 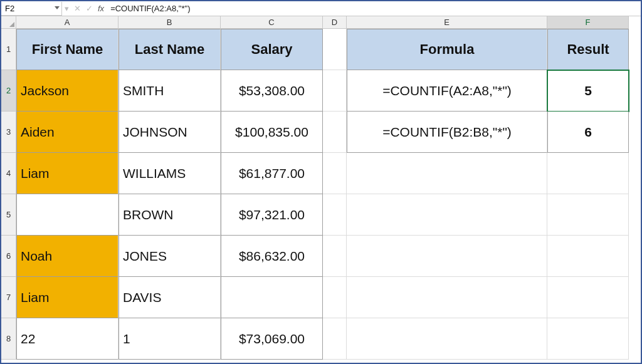 I want to click on cell-b6: JONES, so click(x=169, y=256).